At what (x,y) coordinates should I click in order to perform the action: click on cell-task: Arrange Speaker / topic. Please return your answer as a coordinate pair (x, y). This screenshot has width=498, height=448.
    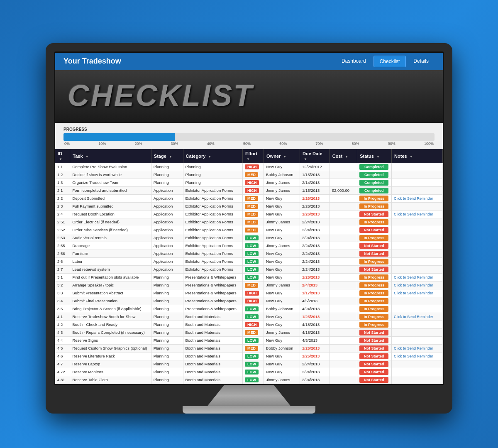
    Looking at the image, I should click on (111, 285).